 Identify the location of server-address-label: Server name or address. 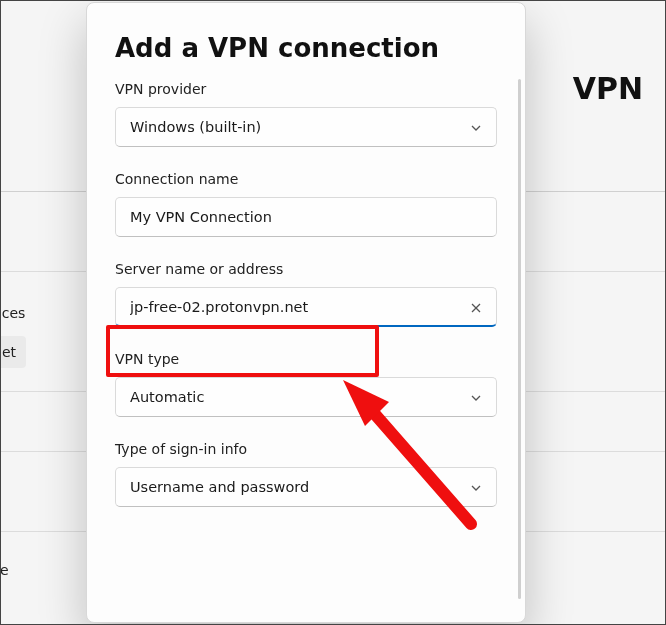
(306, 269).